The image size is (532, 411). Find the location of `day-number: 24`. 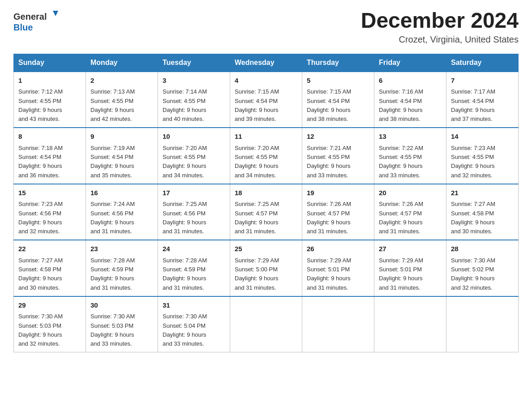

day-number: 24 is located at coordinates (194, 249).